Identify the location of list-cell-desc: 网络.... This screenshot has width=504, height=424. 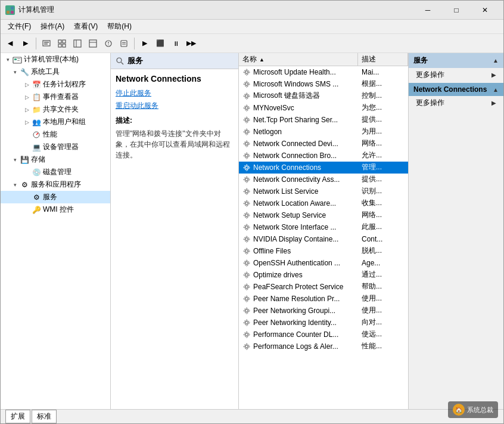
(383, 215).